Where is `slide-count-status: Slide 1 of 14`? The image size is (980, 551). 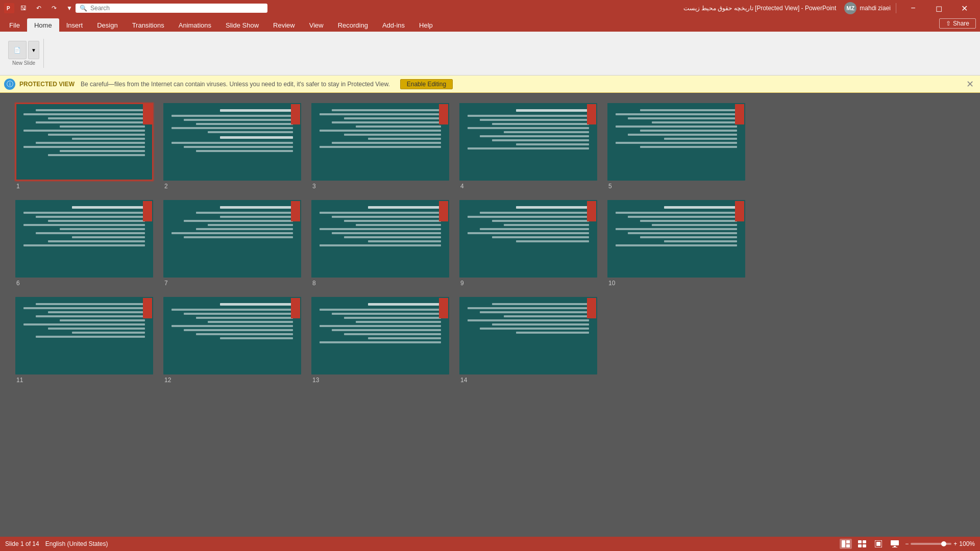 slide-count-status: Slide 1 of 14 is located at coordinates (22, 544).